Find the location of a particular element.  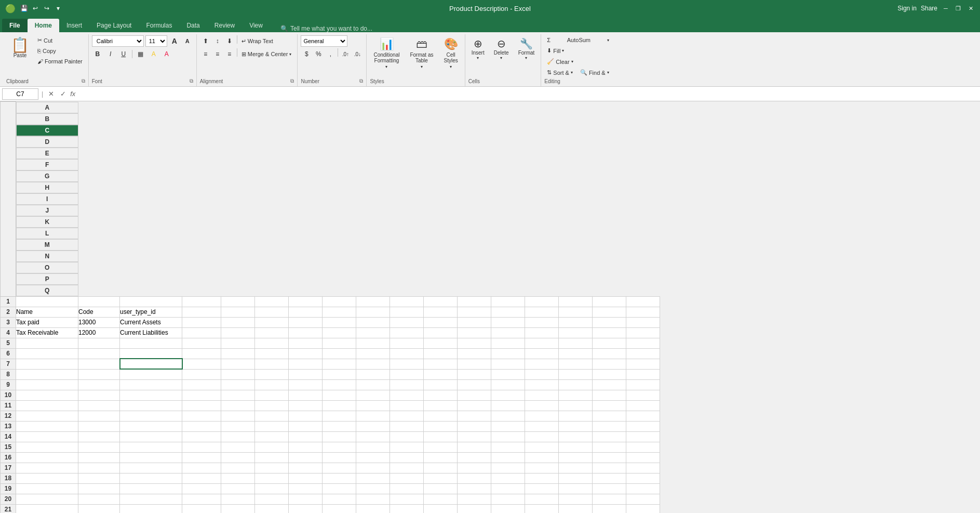

cell-N13 is located at coordinates (542, 426).